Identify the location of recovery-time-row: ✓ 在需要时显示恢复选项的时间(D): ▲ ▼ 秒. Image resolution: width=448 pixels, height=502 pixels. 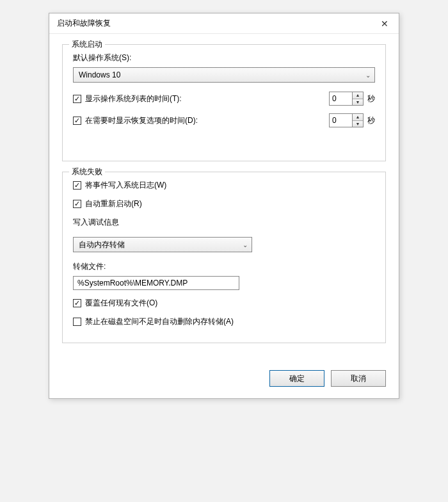
(224, 120).